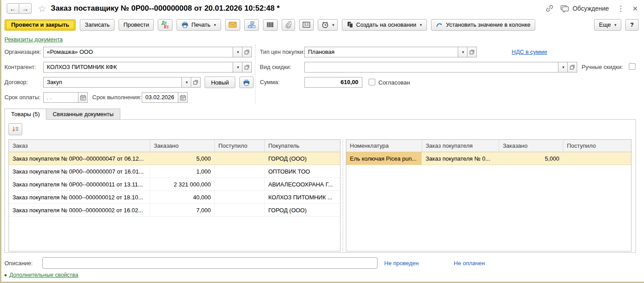 This screenshot has width=644, height=283. I want to click on table-cell: Заказ покупателя № 0000--000000012 от 18…, so click(79, 197).